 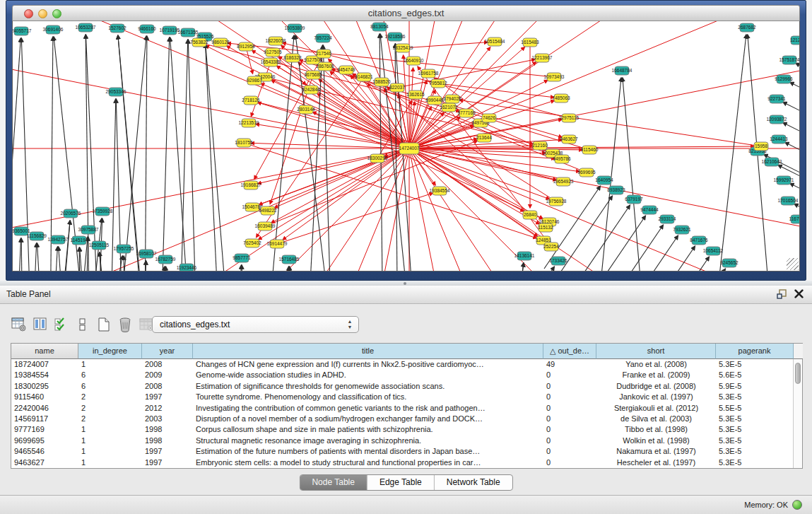 I want to click on graph-node: 16914479, so click(x=277, y=244).